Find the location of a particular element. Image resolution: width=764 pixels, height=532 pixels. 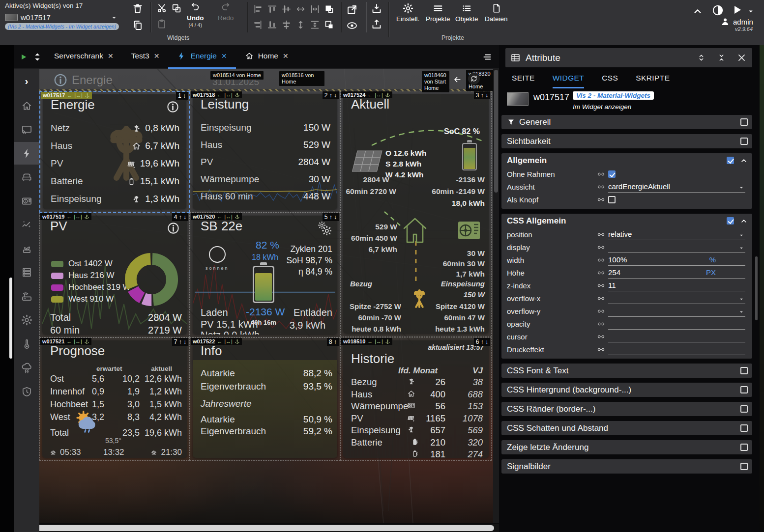

redo-button: Redo is located at coordinates (226, 12).